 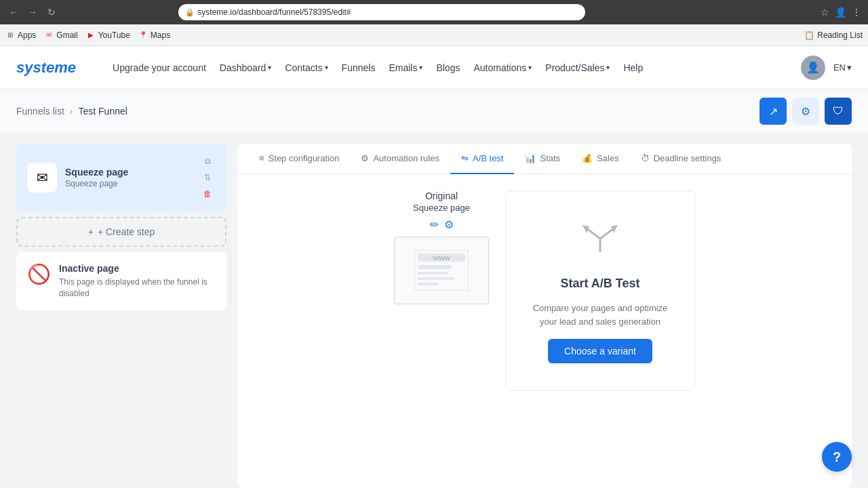 I want to click on settings-button: ⚙, so click(x=806, y=111).